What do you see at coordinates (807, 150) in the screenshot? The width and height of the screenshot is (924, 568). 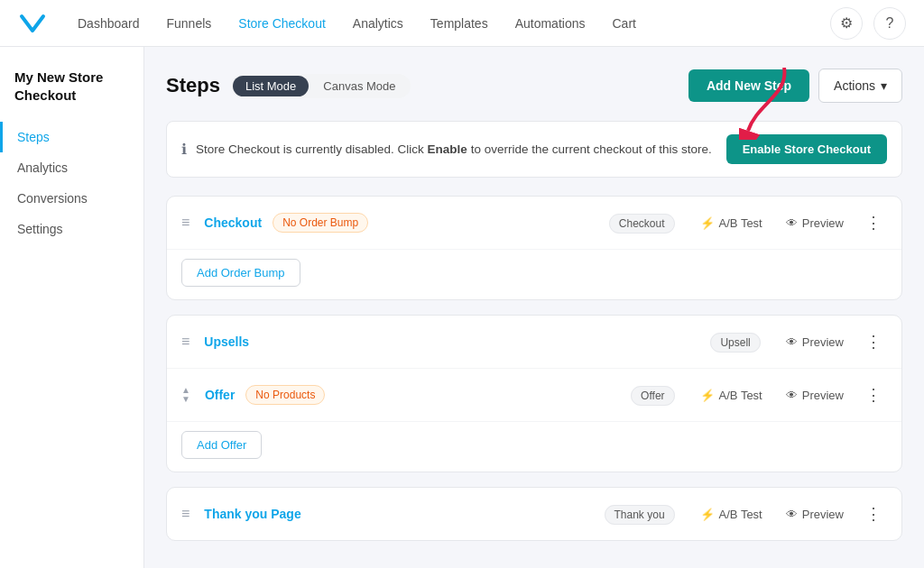 I see `enable-store-checkout-button: Enable Store Checkout` at bounding box center [807, 150].